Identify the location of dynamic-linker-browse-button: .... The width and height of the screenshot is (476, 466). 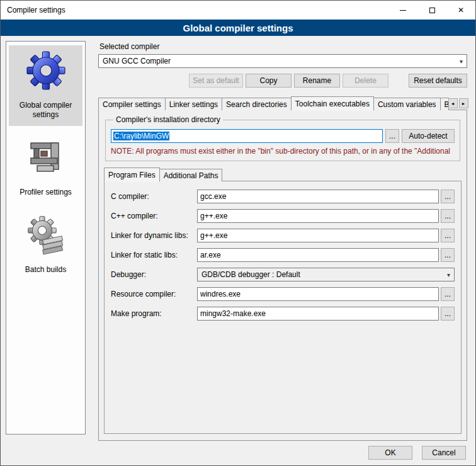
(448, 236).